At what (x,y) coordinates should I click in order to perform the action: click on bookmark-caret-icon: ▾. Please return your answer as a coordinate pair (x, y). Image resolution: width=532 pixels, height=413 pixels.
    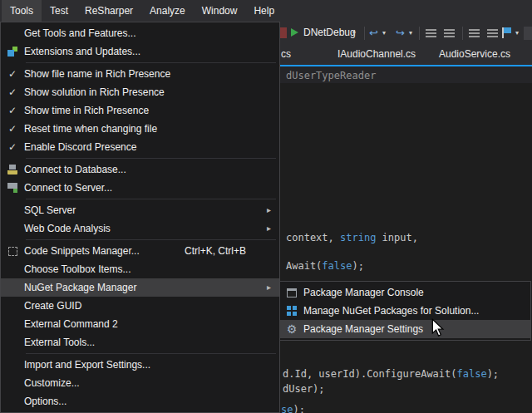
    Looking at the image, I should click on (517, 33).